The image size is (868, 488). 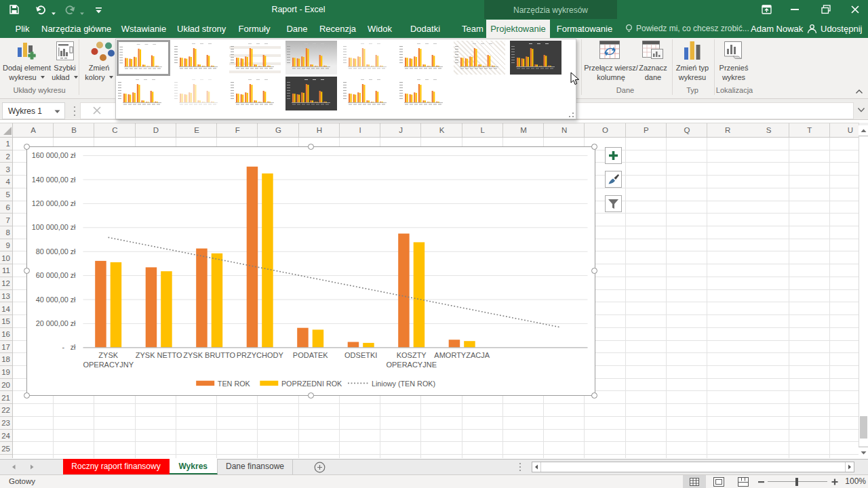 What do you see at coordinates (53, 155) in the screenshot?
I see `svg-text: 160 000,00 zł` at bounding box center [53, 155].